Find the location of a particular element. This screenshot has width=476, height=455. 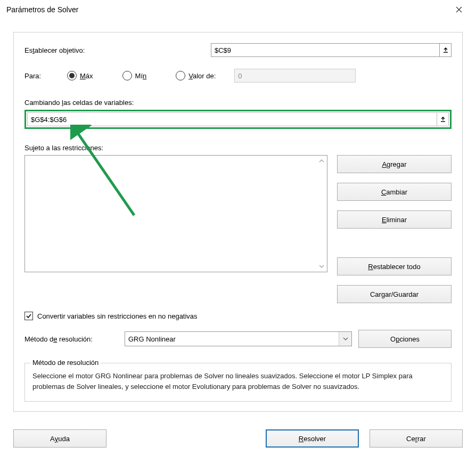

radio-min: Mín is located at coordinates (135, 76).